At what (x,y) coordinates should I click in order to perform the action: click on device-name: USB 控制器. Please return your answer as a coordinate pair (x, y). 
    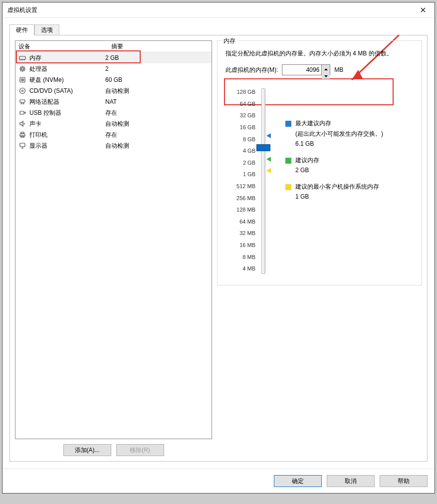
    Looking at the image, I should click on (45, 113).